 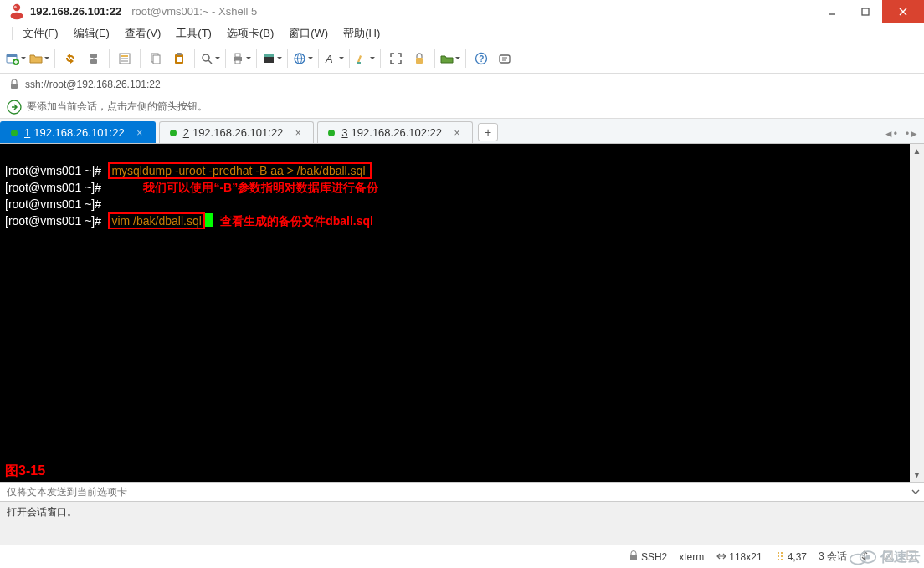 I want to click on color-scheme-button, so click(x=272, y=59).